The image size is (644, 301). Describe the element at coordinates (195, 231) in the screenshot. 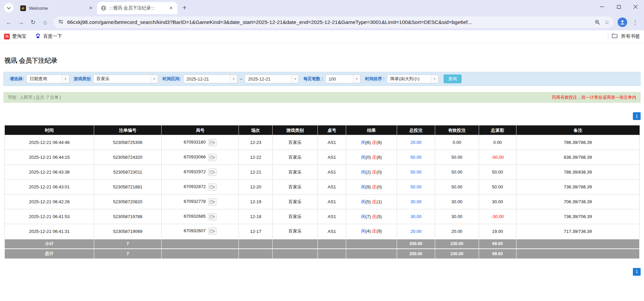

I see `round-id-text: 670932607` at that location.